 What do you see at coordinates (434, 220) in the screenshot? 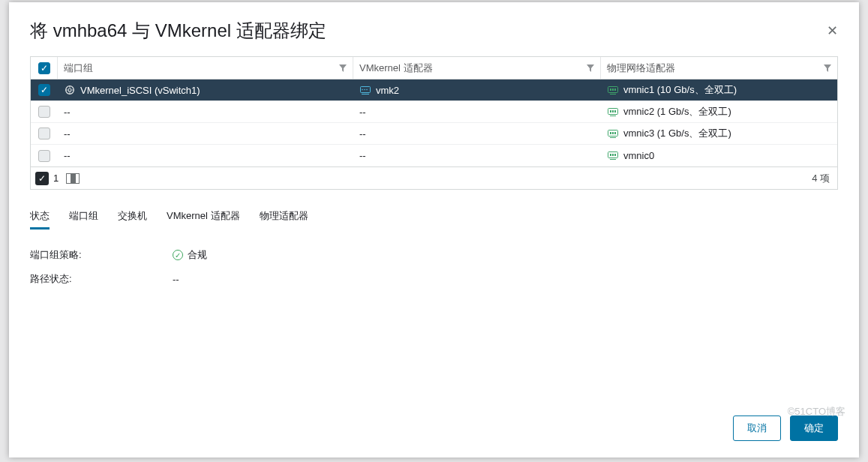
I see `detail-tabs: 状态 端口组 交换机 VMkernel 适配器 物理适配器` at bounding box center [434, 220].